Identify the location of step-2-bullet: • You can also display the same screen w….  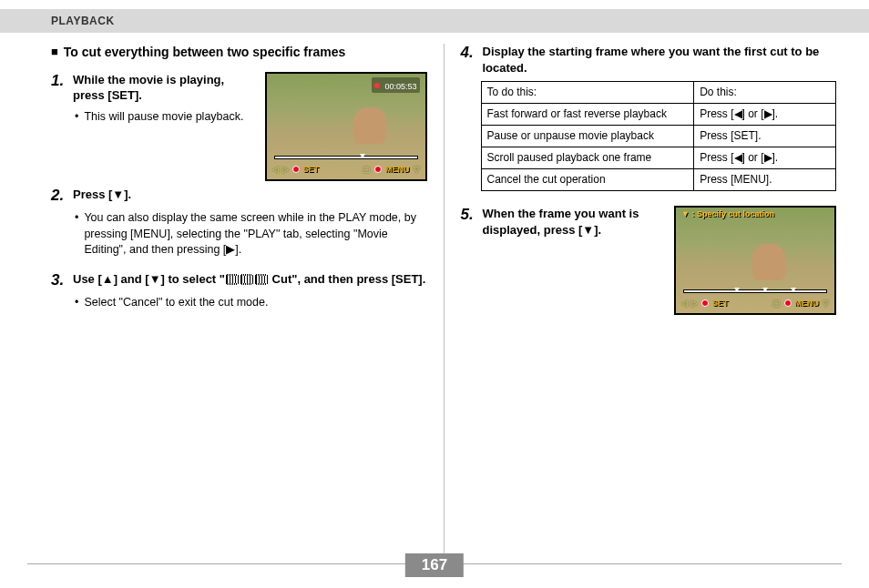
(251, 235).